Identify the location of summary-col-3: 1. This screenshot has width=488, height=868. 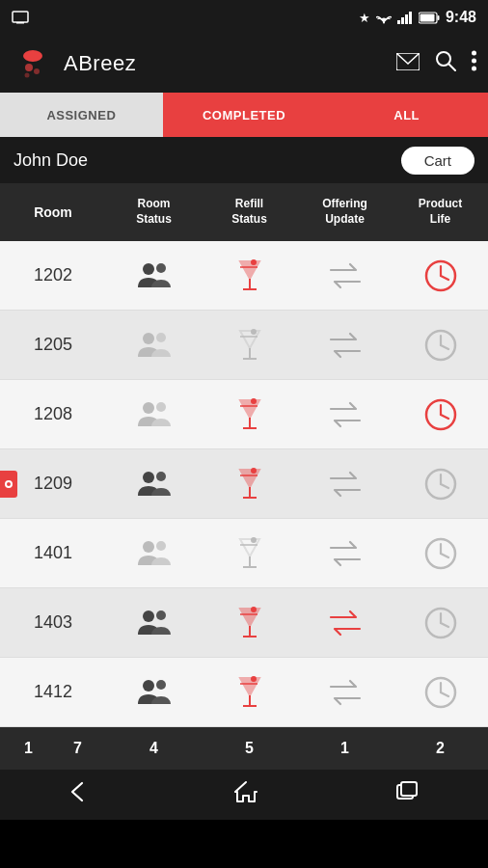
(345, 748).